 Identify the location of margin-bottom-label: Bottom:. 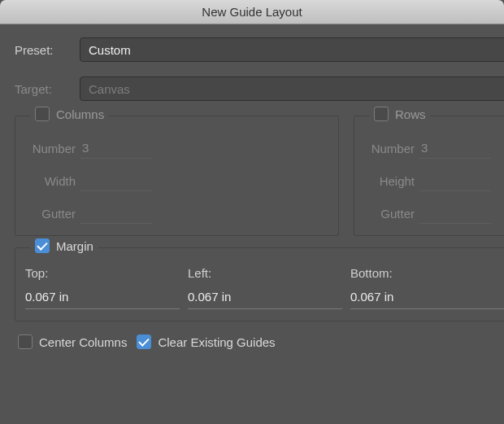
(428, 273).